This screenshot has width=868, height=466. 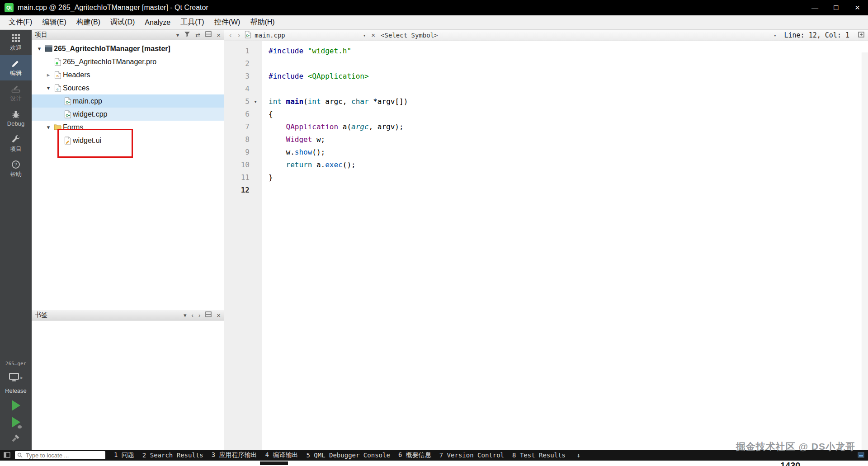 I want to click on code-line: }, so click(x=565, y=178).